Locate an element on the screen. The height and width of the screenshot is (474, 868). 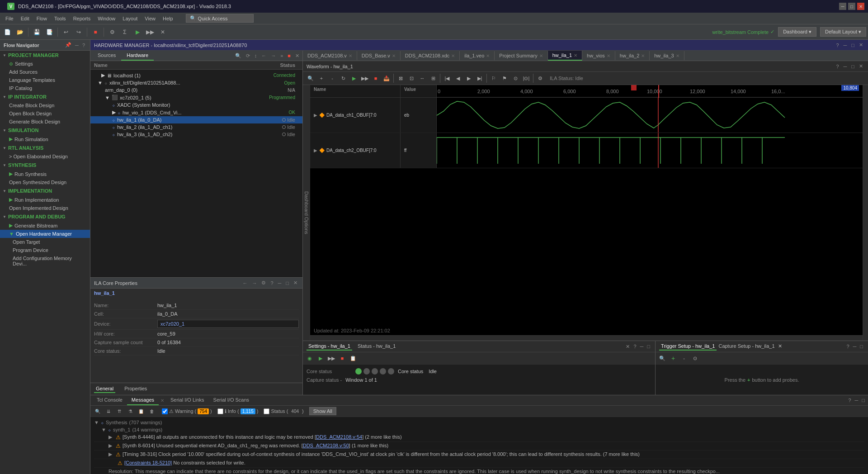
waveform-close: ✕ is located at coordinates (861, 66).